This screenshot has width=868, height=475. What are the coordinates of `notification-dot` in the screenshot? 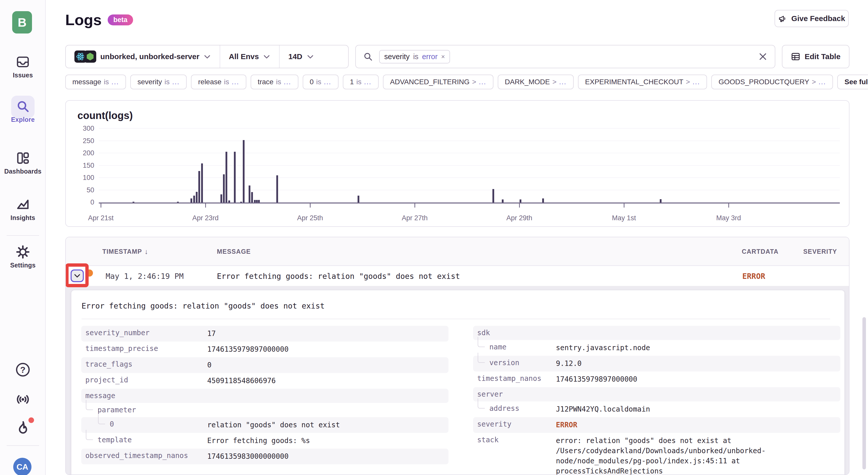 It's located at (31, 420).